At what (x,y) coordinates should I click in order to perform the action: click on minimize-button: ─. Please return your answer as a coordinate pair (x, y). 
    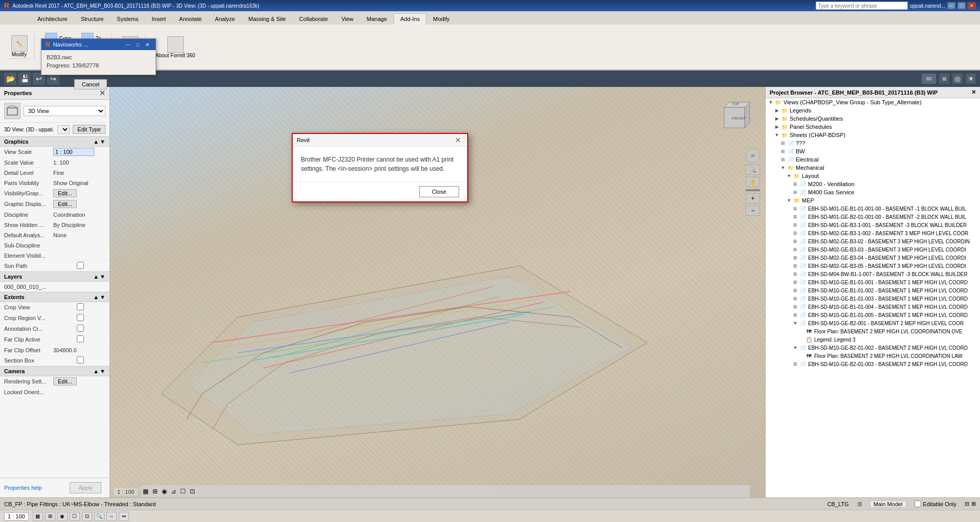
    Looking at the image, I should click on (951, 6).